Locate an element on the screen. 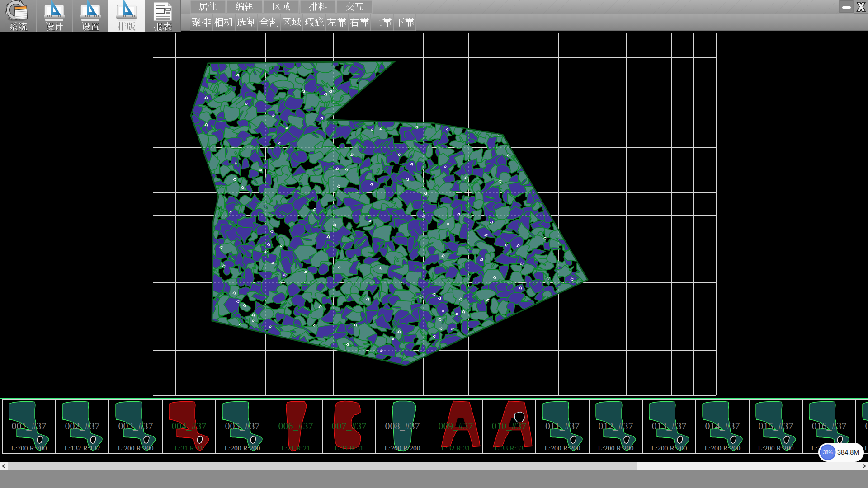  svg-text: 013_#37 is located at coordinates (669, 426).